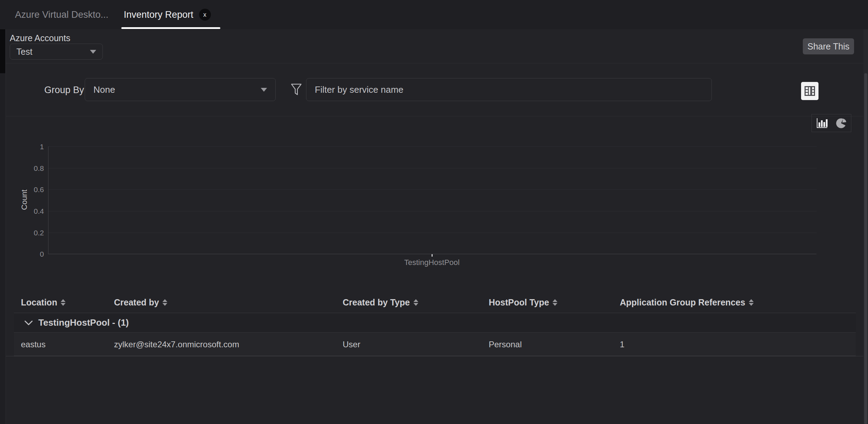 Image resolution: width=868 pixels, height=424 pixels. Describe the element at coordinates (828, 46) in the screenshot. I see `share-this-button: Share This` at that location.